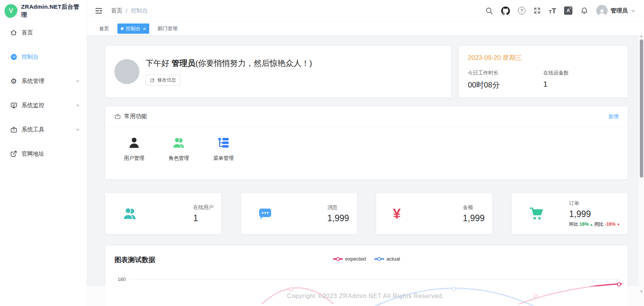  What do you see at coordinates (167, 29) in the screenshot?
I see `tab-label: 部门管理` at bounding box center [167, 29].